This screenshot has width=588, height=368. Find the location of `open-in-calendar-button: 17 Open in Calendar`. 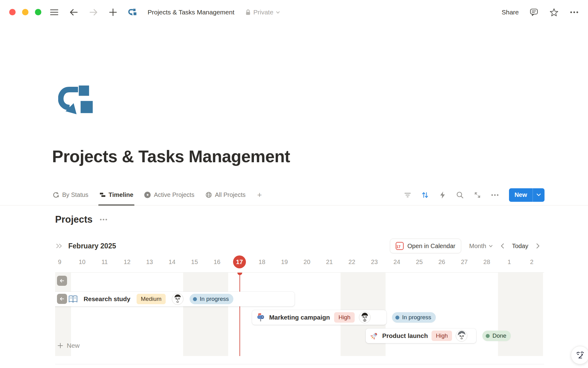

open-in-calendar-button: 17 Open in Calendar is located at coordinates (426, 246).